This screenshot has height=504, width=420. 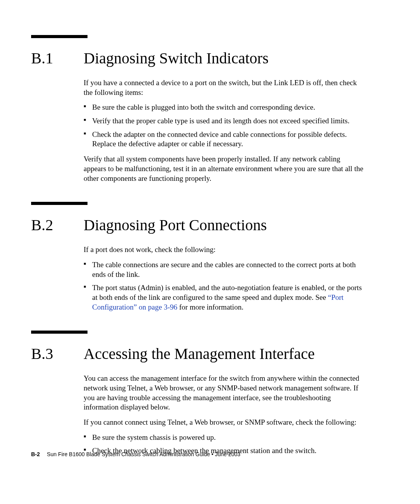 What do you see at coordinates (224, 126) in the screenshot?
I see `bullet-list: Be sure the cable is plugged into both t…` at bounding box center [224, 126].